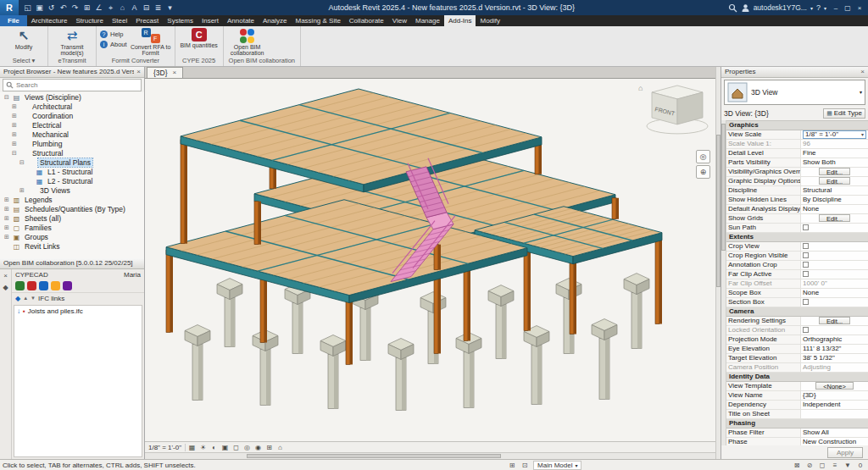 This screenshot has width=868, height=470. Describe the element at coordinates (834, 144) in the screenshot. I see `property-value-scale-value-1: 96` at that location.